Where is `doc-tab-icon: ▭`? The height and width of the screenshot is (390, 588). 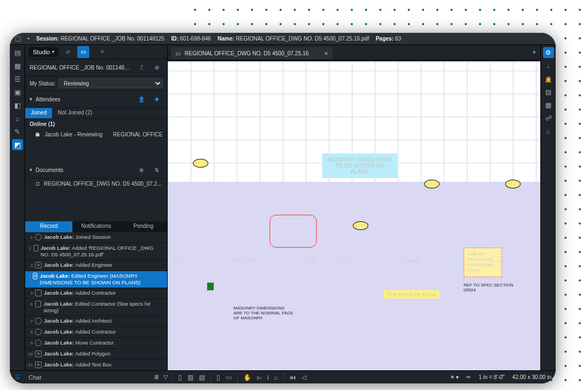
doc-tab-icon: ▭ is located at coordinates (178, 54).